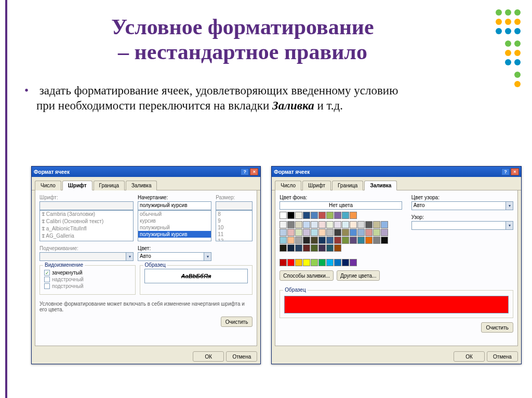 This screenshot has width=532, height=398. What do you see at coordinates (234, 221) in the screenshot?
I see `size-list-item: 9` at bounding box center [234, 221].